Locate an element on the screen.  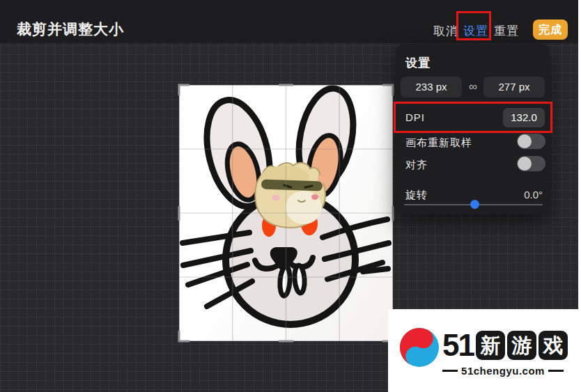
site-url: 51chengyu.com is located at coordinates (503, 370).